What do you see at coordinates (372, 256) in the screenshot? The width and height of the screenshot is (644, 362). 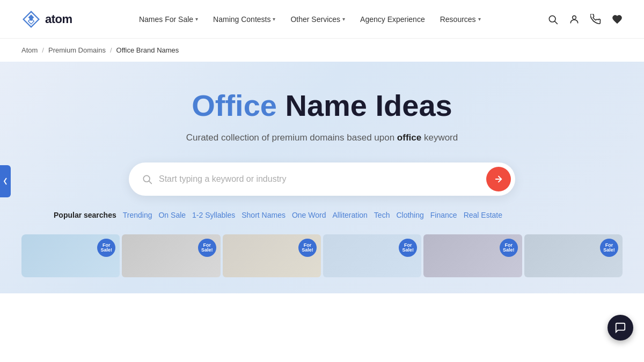 I see `domain-card-4: For Sale!` at bounding box center [372, 256].